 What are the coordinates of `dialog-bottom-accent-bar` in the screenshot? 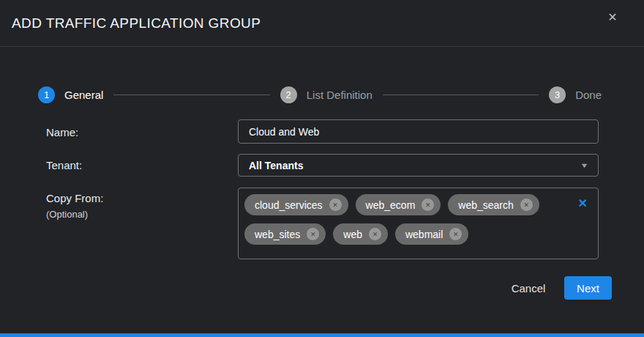 It's located at (322, 336).